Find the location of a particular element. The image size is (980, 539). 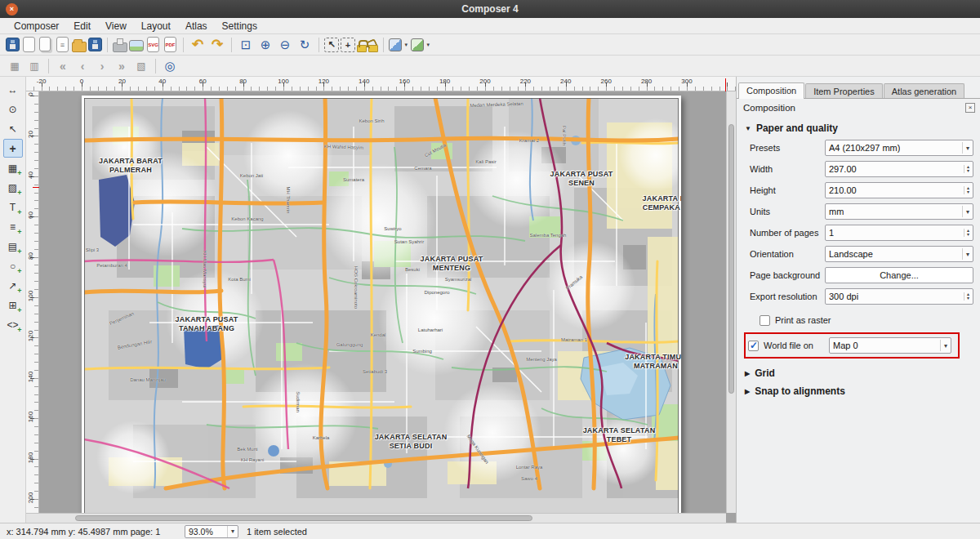

add-legend-icon: ≡ is located at coordinates (13, 227).